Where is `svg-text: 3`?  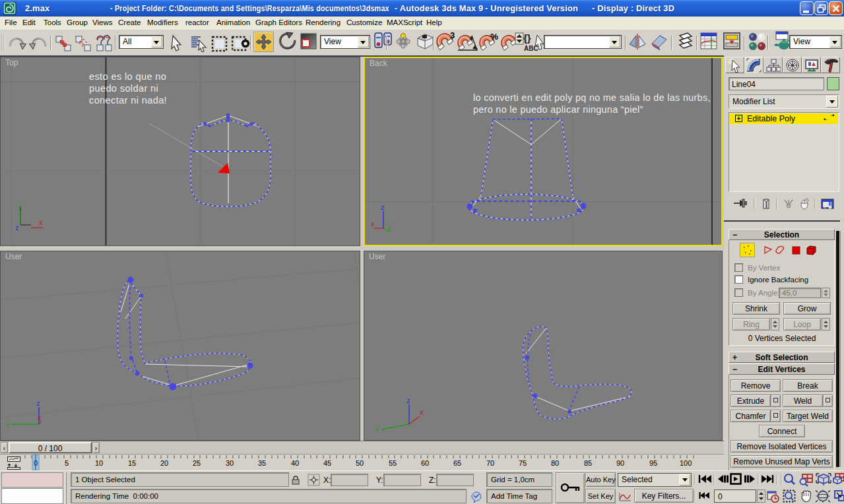
svg-text: 3 is located at coordinates (453, 36).